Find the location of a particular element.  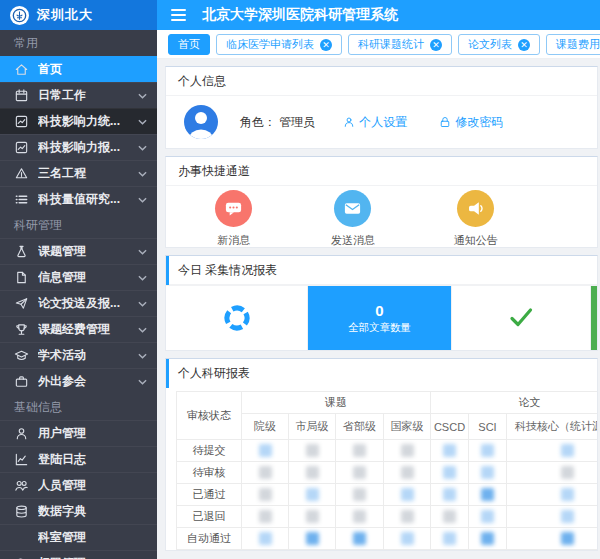

column-header: CSCD is located at coordinates (450, 427).